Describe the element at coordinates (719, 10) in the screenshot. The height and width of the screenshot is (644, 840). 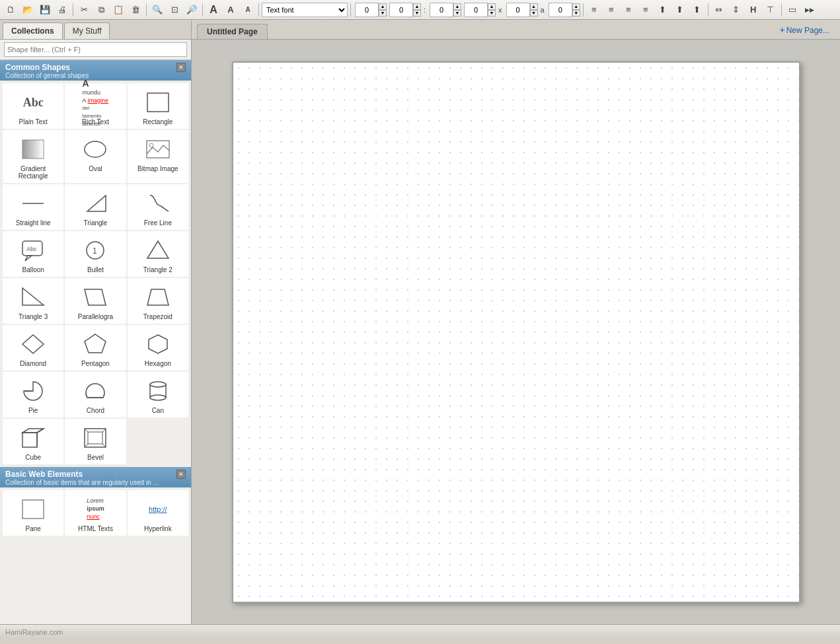
I see `h-spacing-btn: ⇔` at that location.